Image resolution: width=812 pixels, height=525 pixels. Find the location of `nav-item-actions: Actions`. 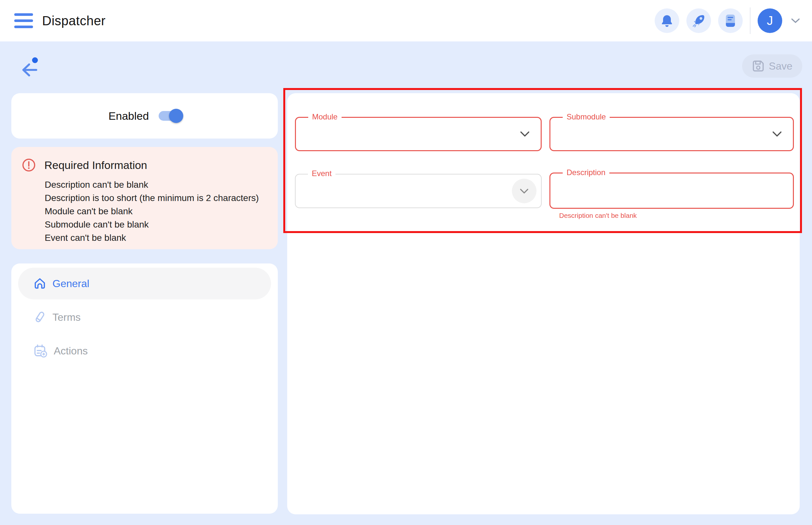

nav-item-actions: Actions is located at coordinates (145, 351).